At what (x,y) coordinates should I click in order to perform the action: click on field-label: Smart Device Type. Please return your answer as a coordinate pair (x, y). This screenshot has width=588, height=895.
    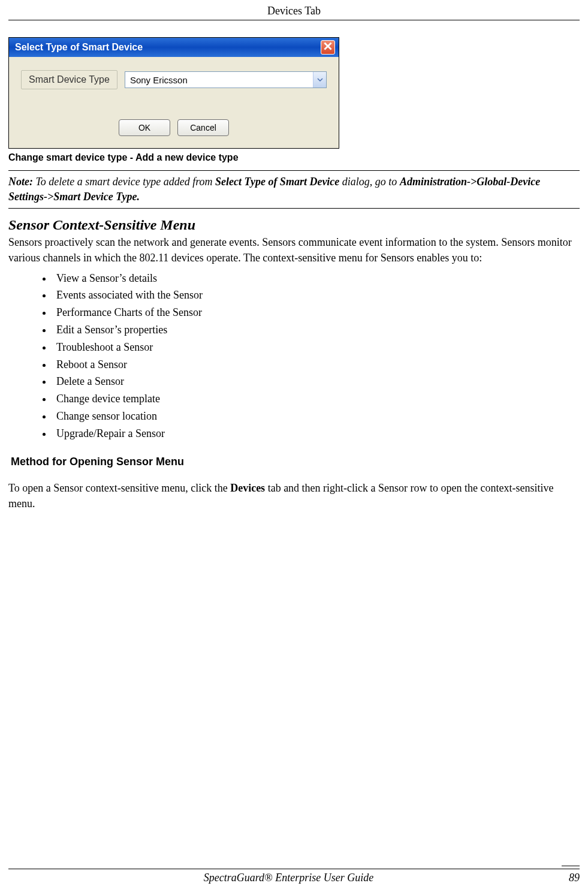
    Looking at the image, I should click on (70, 80).